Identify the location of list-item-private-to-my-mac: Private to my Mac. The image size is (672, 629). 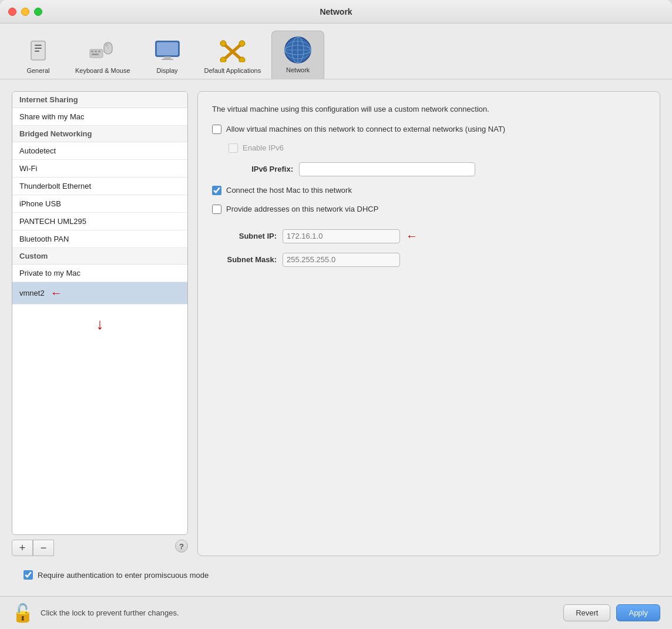
(100, 273).